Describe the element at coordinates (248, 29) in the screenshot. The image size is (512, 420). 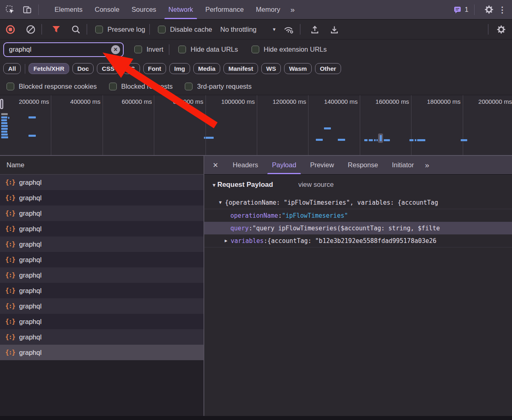
I see `throttling-dropdown: No throttling ▼` at that location.